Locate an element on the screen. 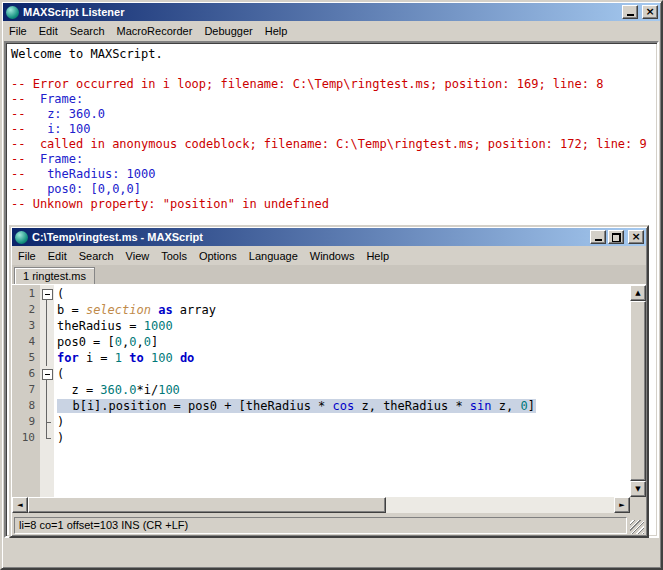  listener-line: -- theRadius: 1000 is located at coordinates (332, 174).